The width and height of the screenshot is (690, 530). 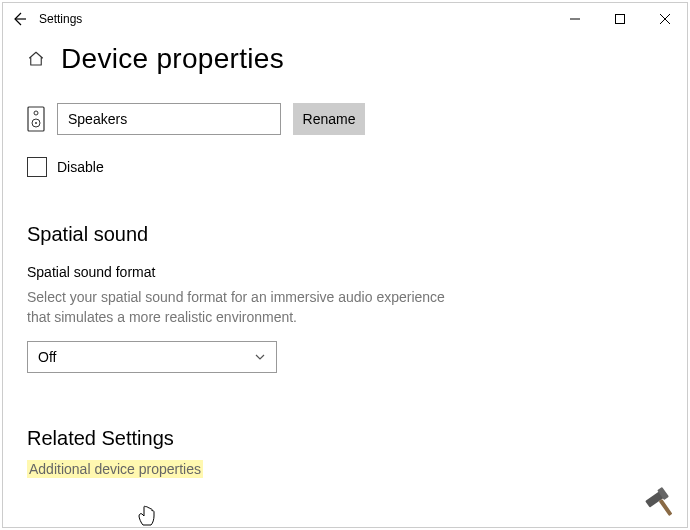 I want to click on close-button, so click(x=664, y=19).